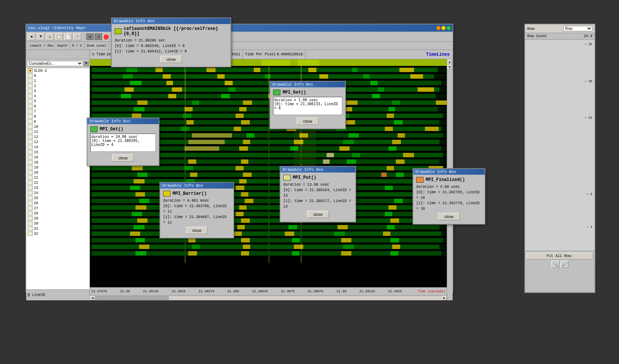 The image size is (619, 364). What do you see at coordinates (308, 84) in the screenshot?
I see `drawable-box-3-titlebar: Drawable Info Box` at bounding box center [308, 84].